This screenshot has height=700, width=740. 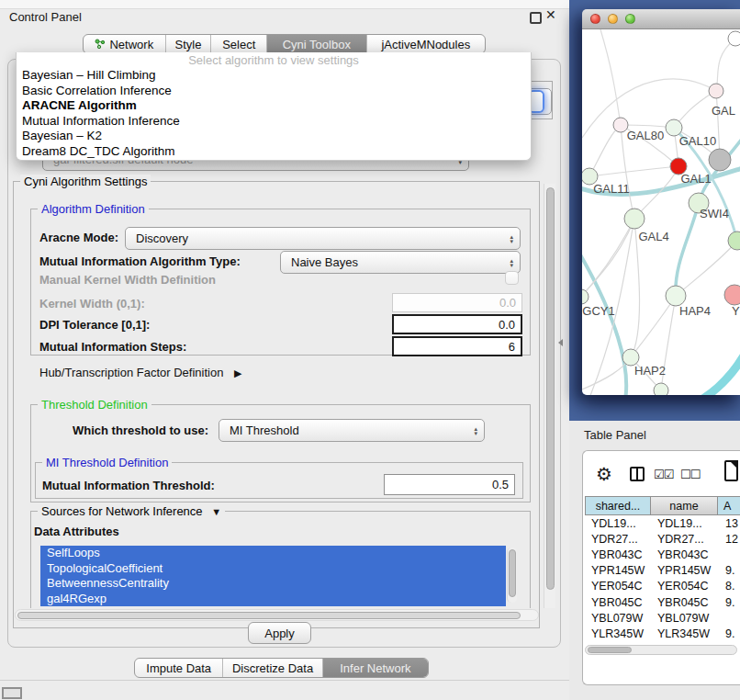 I want to click on mi-type-combo: Naive Bayes ▴▾, so click(x=400, y=263).